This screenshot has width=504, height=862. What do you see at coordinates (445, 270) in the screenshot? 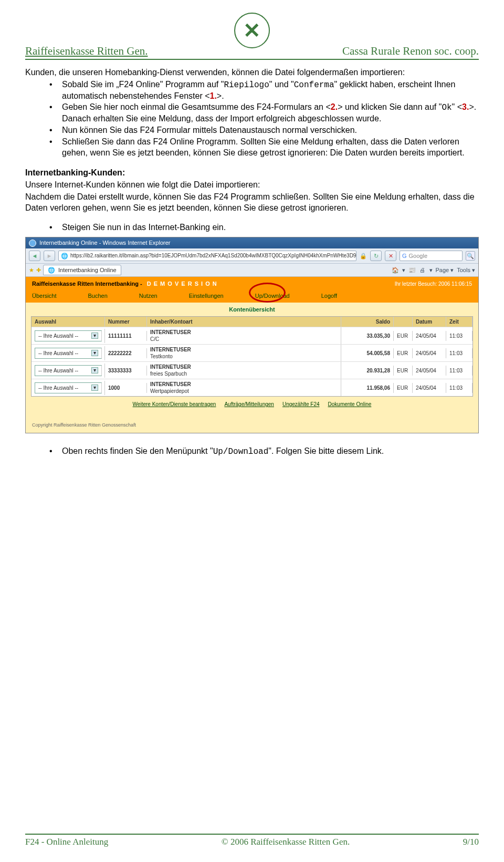
I see `page-menu: Page ▾` at bounding box center [445, 270].